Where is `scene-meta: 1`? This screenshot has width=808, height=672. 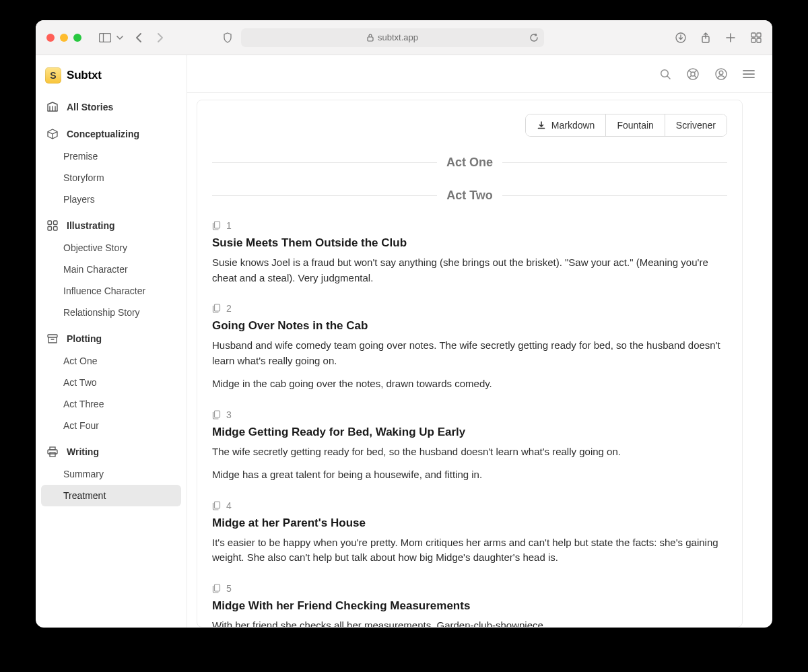
scene-meta: 1 is located at coordinates (470, 226).